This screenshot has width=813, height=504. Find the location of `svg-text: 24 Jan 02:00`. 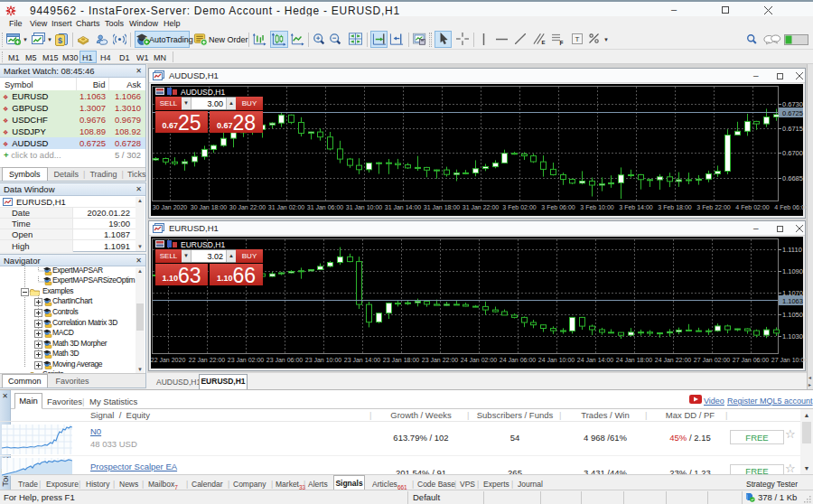

svg-text: 24 Jan 02:00 is located at coordinates (479, 359).